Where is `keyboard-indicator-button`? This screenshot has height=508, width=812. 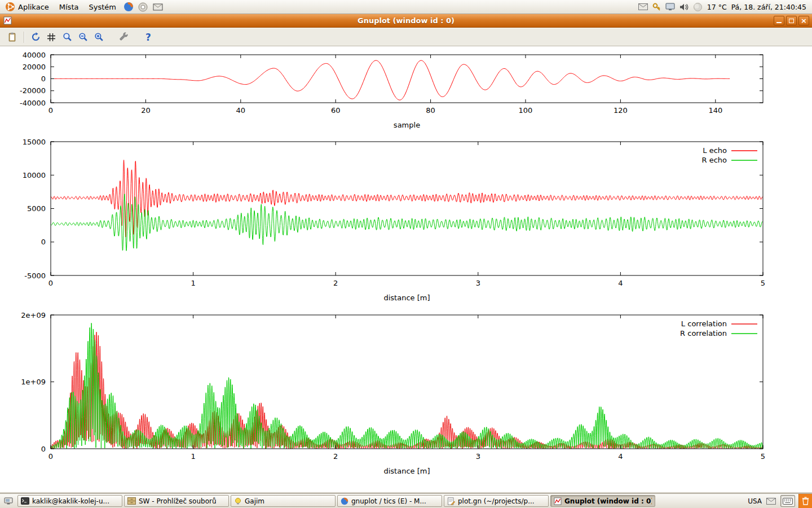 keyboard-indicator-button is located at coordinates (788, 501).